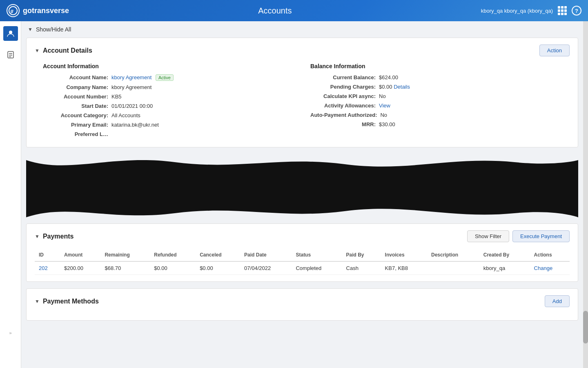  What do you see at coordinates (132, 106) in the screenshot?
I see `field-value-start-date: 01/01/2021 00:00` at bounding box center [132, 106].